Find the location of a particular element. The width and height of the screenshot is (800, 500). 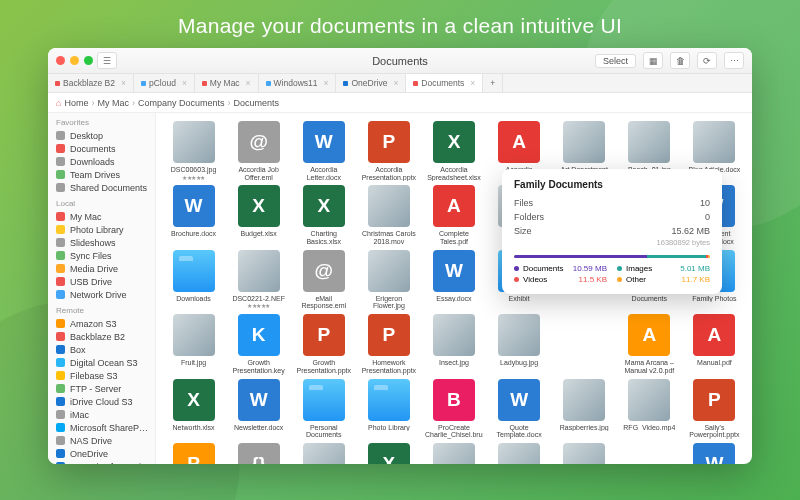

refresh-button: ⟳ is located at coordinates (707, 60).